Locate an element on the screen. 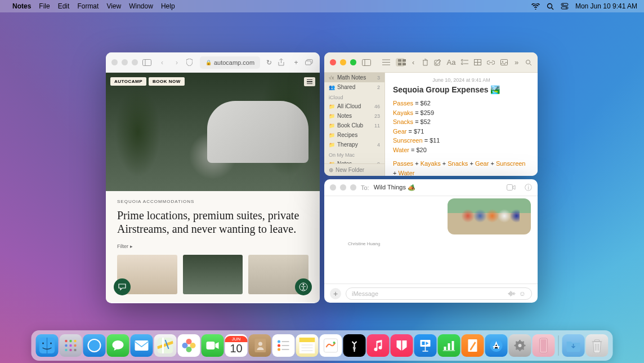 This screenshot has width=644, height=363. wifi-icon is located at coordinates (536, 7).